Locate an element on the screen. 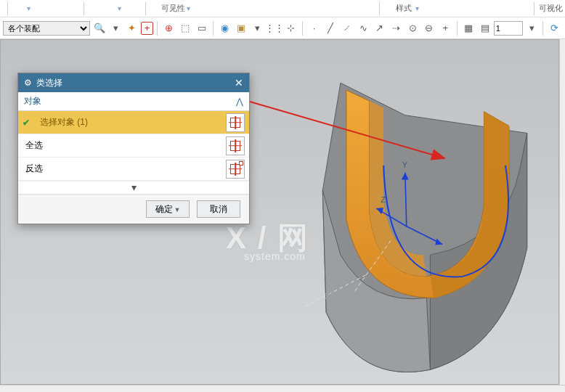 The image size is (565, 392). row-select-object: ✔ 选择对象 (1) is located at coordinates (134, 123).